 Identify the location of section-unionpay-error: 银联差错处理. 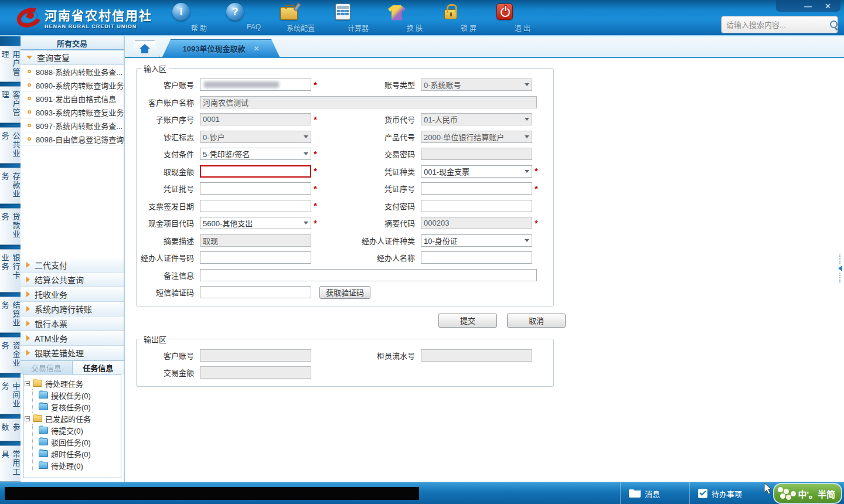
(72, 353).